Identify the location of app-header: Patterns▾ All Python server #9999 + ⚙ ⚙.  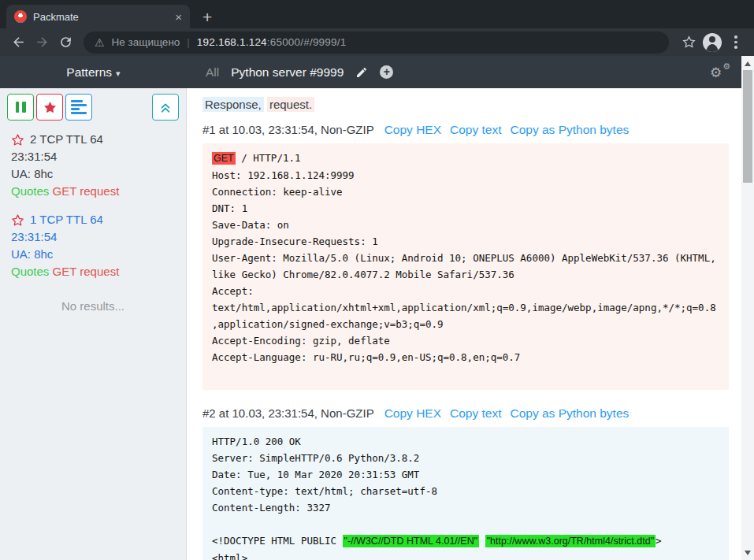
(370, 72).